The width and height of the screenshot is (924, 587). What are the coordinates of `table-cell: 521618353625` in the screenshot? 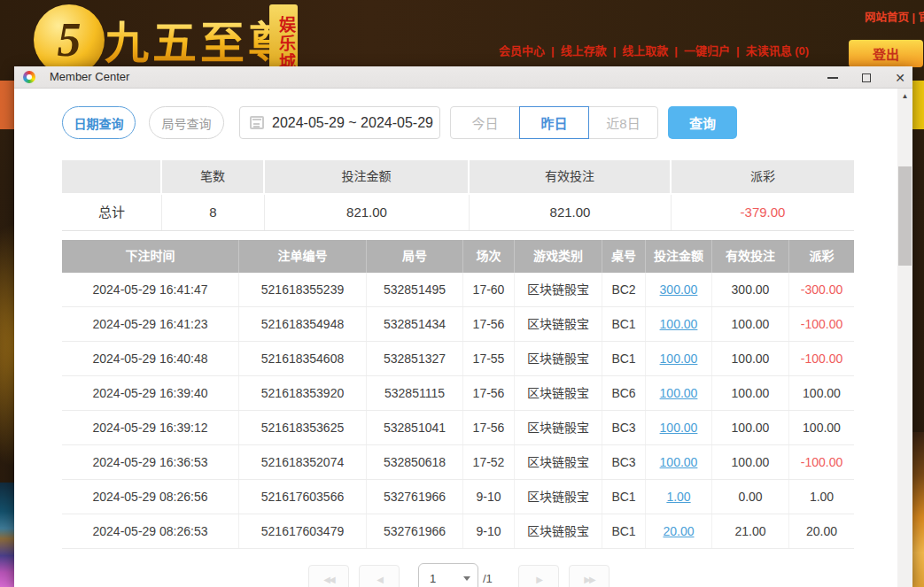 It's located at (303, 428).